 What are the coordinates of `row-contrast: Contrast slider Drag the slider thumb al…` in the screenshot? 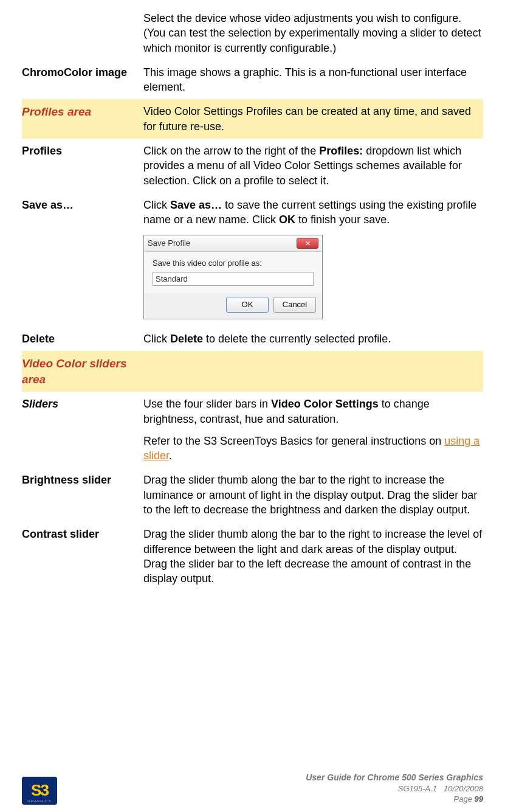 It's located at (253, 556).